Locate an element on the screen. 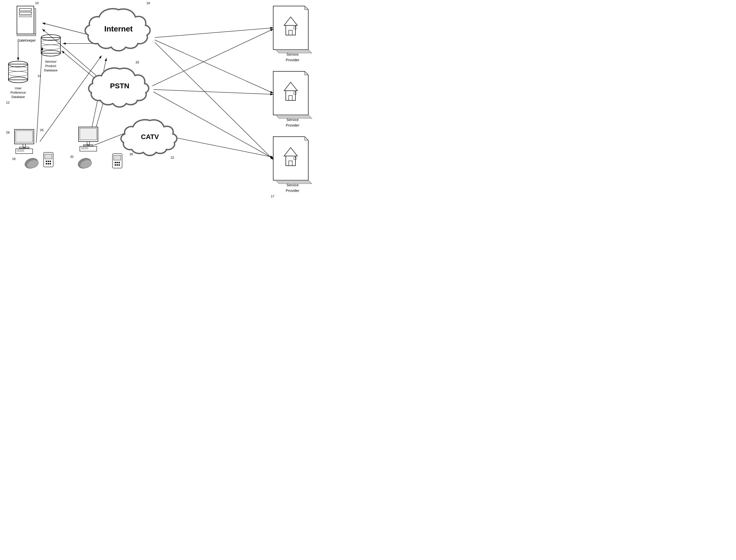 This screenshot has width=736, height=560. computer-left-number-28: 28 is located at coordinates (8, 133).